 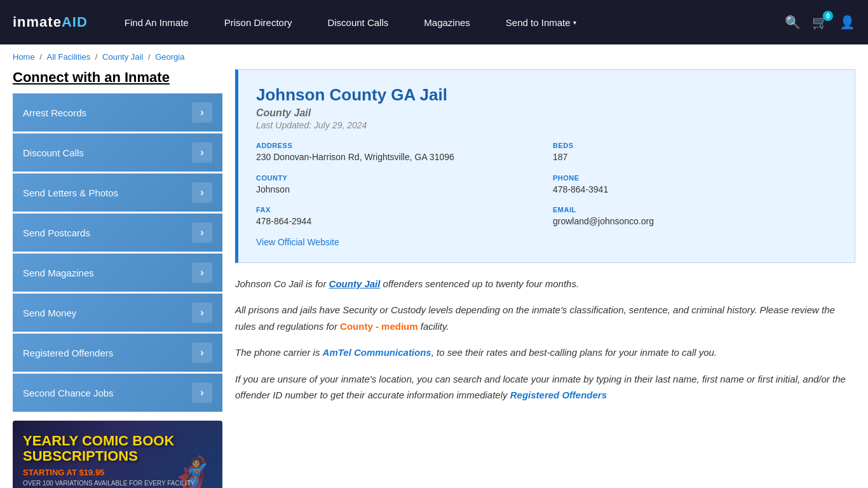 What do you see at coordinates (695, 217) in the screenshot?
I see `email-block: EMAIL growland@johnsonco.org` at bounding box center [695, 217].